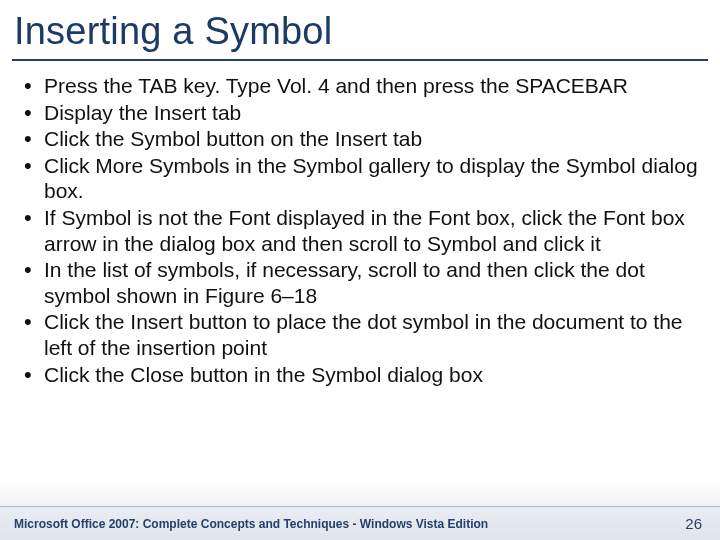 The height and width of the screenshot is (540, 720). What do you see at coordinates (344, 282) in the screenshot?
I see `bullet-text: In the list of symbols, if necessary, sc…` at bounding box center [344, 282].